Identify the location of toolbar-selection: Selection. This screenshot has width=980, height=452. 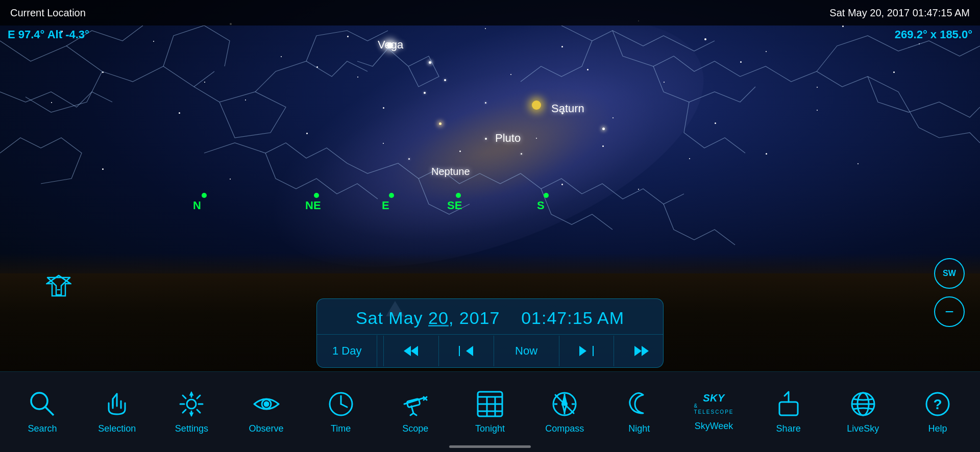
(117, 412).